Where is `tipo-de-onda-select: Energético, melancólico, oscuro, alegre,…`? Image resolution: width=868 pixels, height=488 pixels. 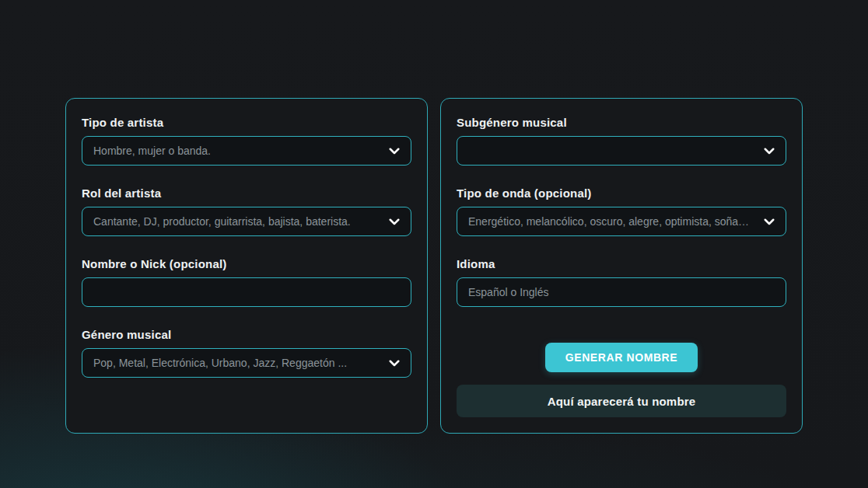 tipo-de-onda-select: Energético, melancólico, oscuro, alegre,… is located at coordinates (621, 221).